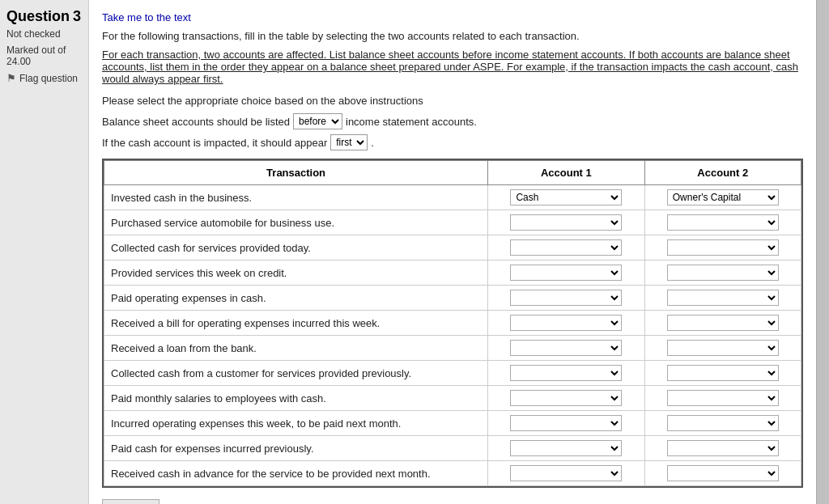 The width and height of the screenshot is (829, 504). I want to click on transaction-cell: Received a loan from the bank., so click(296, 348).